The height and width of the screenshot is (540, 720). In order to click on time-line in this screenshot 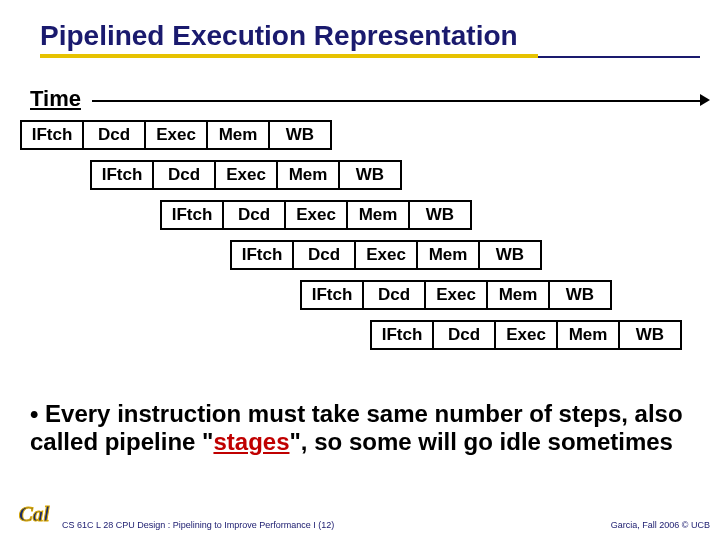, I will do `click(397, 101)`.